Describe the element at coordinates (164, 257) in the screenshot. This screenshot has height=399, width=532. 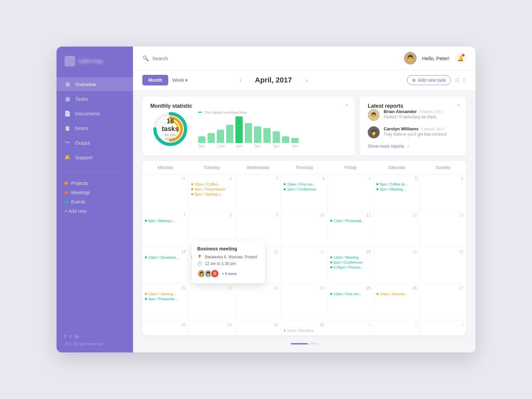
I see `event-text: 10am / Develope...` at that location.